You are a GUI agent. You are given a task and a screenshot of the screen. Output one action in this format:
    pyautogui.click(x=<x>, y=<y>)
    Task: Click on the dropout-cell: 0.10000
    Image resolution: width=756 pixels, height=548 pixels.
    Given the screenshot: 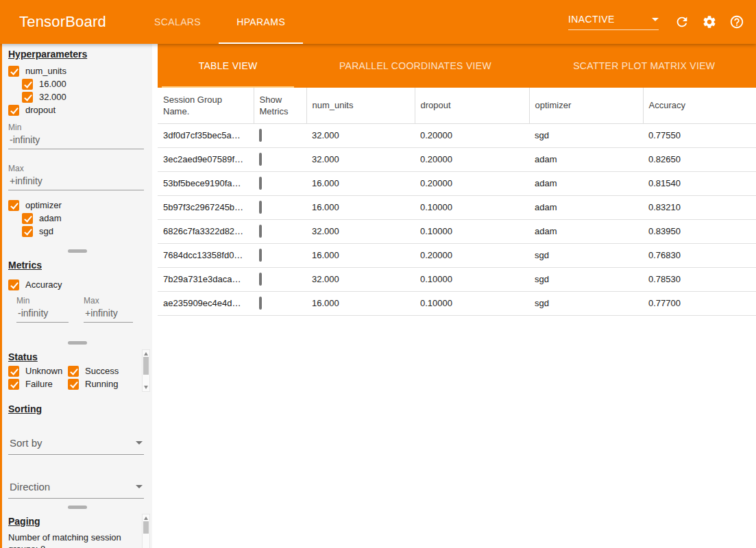 What is the action you would take?
    pyautogui.click(x=472, y=207)
    